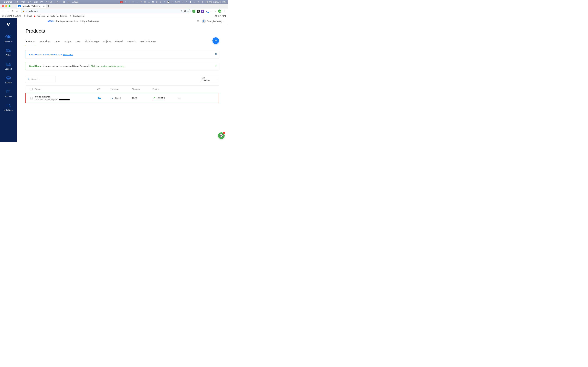 This screenshot has height=367, width=588. I want to click on menu-file: 파일, so click(17, 2).